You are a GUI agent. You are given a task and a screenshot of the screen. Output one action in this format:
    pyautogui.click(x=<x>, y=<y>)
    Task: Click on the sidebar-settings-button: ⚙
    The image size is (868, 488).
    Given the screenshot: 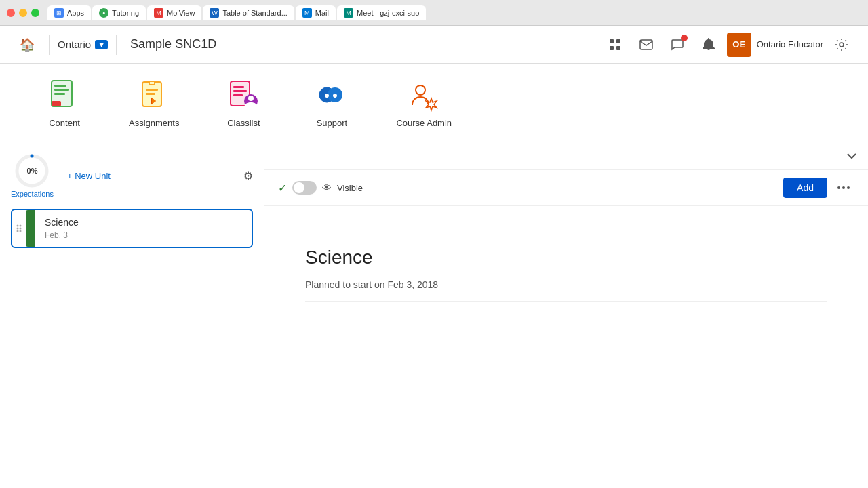 What is the action you would take?
    pyautogui.click(x=248, y=176)
    